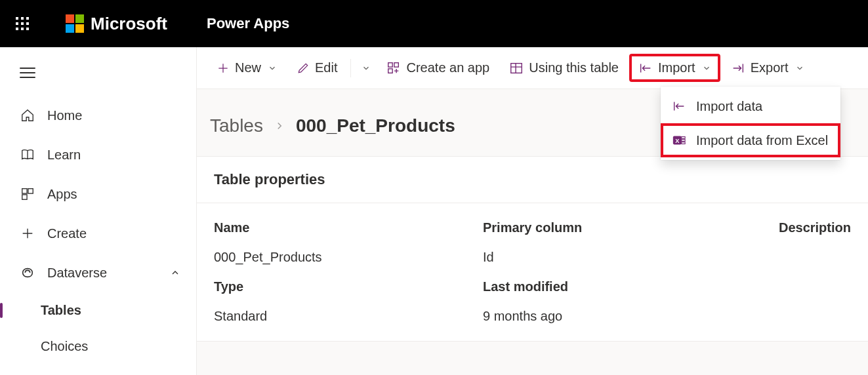 The height and width of the screenshot is (375, 868). What do you see at coordinates (28, 115) in the screenshot?
I see `home-icon` at bounding box center [28, 115].